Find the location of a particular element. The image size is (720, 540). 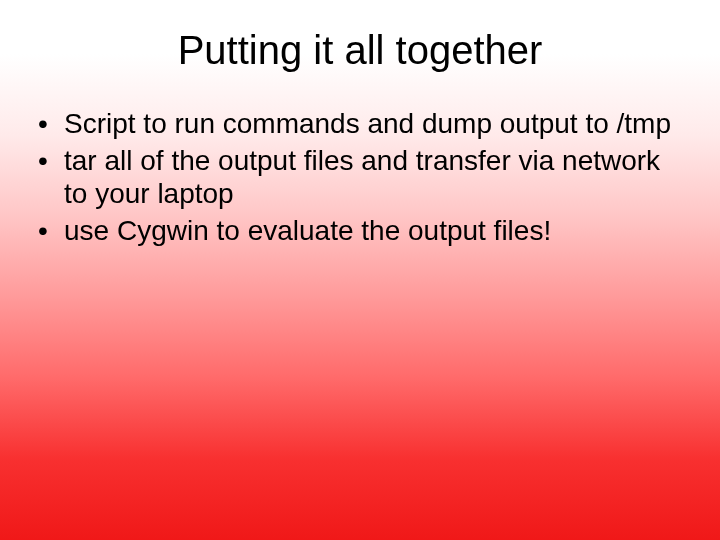

slide-title: Putting it all together is located at coordinates (360, 50).